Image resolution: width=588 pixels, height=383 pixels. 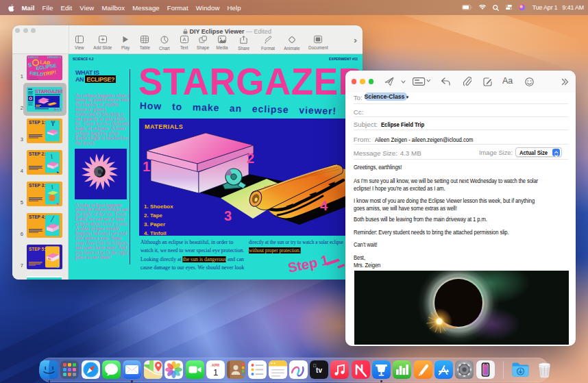 I want to click on svg-text: STEP 3:, so click(x=37, y=185).